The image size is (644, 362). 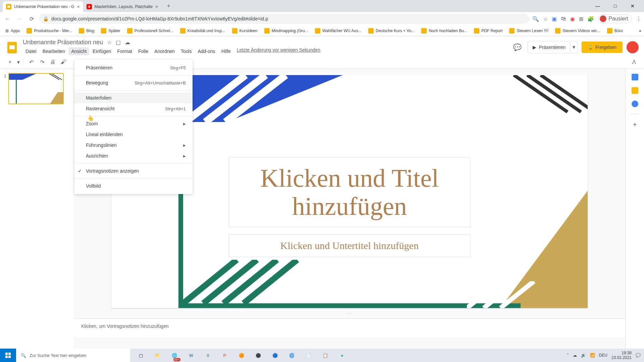 What do you see at coordinates (615, 31) in the screenshot?
I see `bookmark-item: Büro` at bounding box center [615, 31].